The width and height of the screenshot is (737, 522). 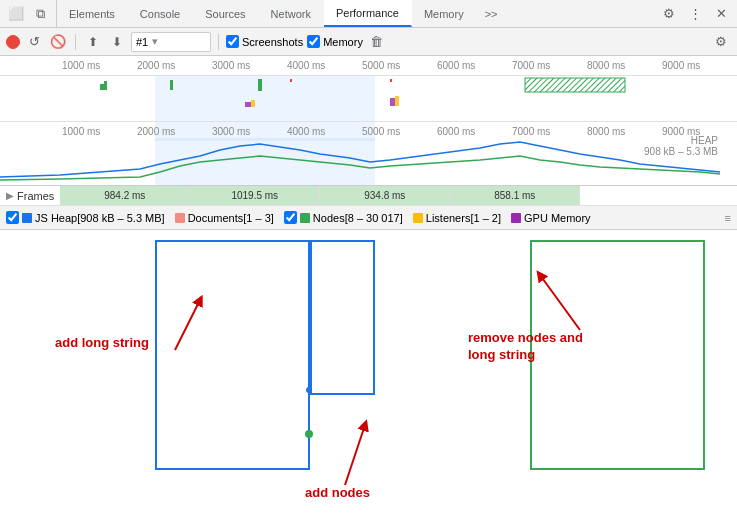 What do you see at coordinates (102, 344) in the screenshot?
I see `annotation-add-long-string: add long string` at bounding box center [102, 344].